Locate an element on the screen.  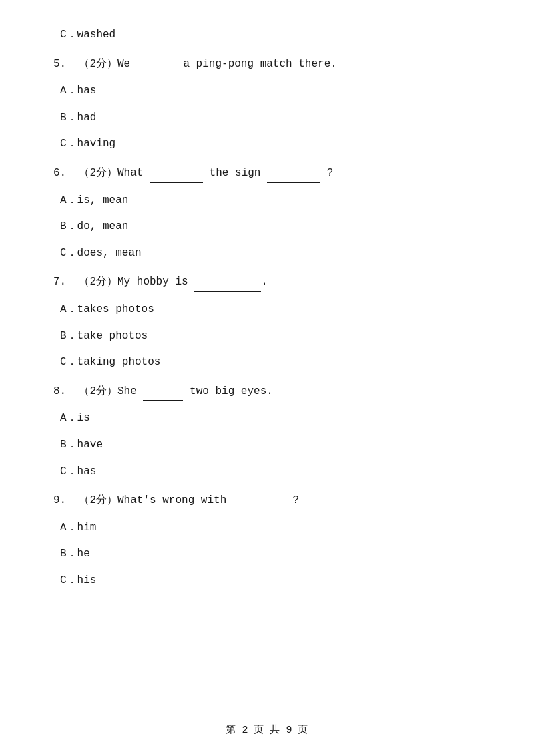
q6-option-a: A．is, mean is located at coordinates (270, 201).